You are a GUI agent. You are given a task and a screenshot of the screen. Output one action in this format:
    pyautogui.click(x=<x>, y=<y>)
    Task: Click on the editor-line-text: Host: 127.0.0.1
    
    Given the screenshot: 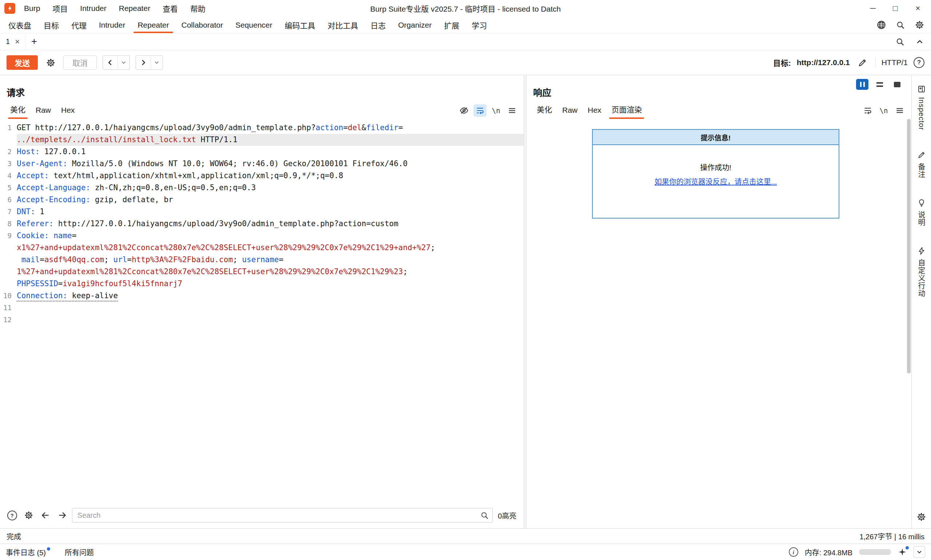 What is the action you would take?
    pyautogui.click(x=270, y=152)
    